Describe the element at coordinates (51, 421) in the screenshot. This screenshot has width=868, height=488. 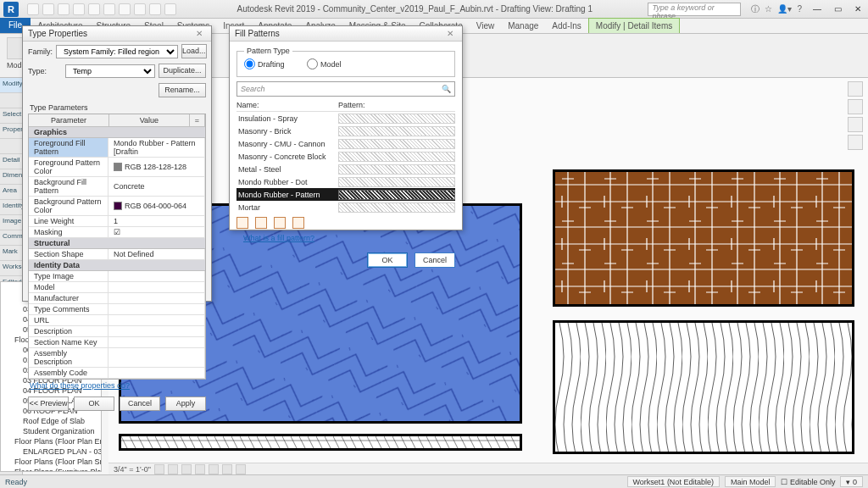
I see `tree-node: Roof Edge of Slab` at that location.